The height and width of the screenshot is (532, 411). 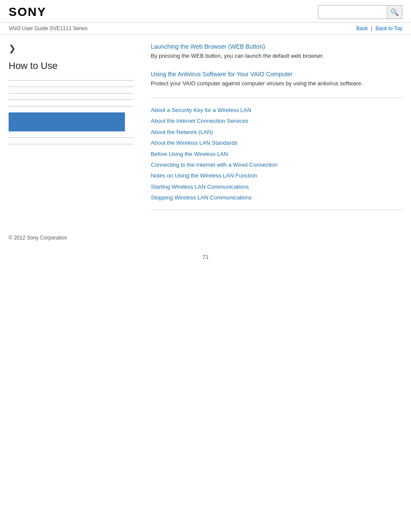 I want to click on section-antivirus: Using the Antivirus Software for Your VA…, so click(x=277, y=79).